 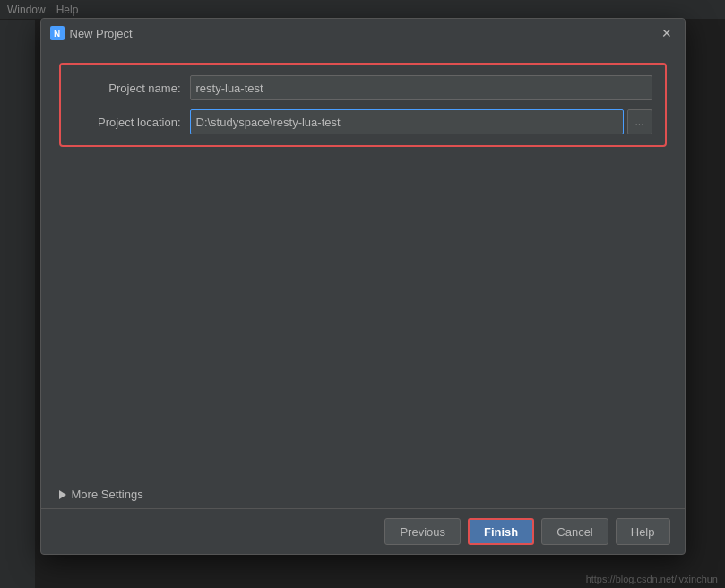 What do you see at coordinates (421, 88) in the screenshot?
I see `project-name-input` at bounding box center [421, 88].